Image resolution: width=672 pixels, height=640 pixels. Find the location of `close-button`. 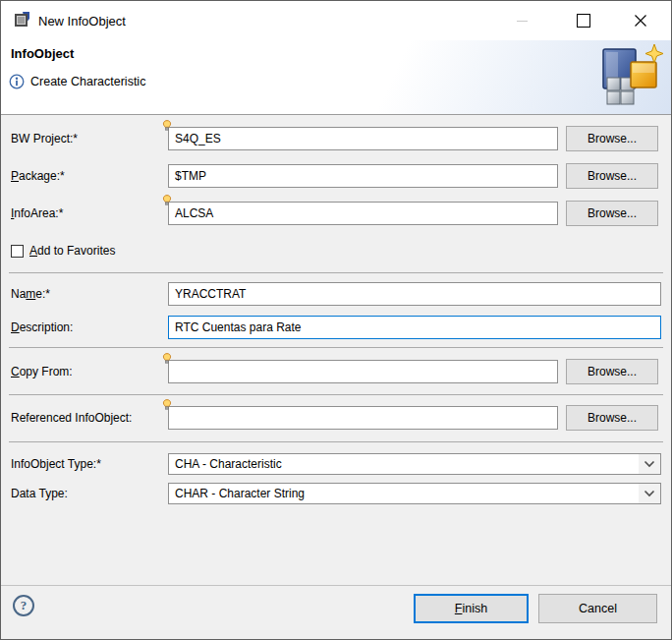

close-button is located at coordinates (641, 21).